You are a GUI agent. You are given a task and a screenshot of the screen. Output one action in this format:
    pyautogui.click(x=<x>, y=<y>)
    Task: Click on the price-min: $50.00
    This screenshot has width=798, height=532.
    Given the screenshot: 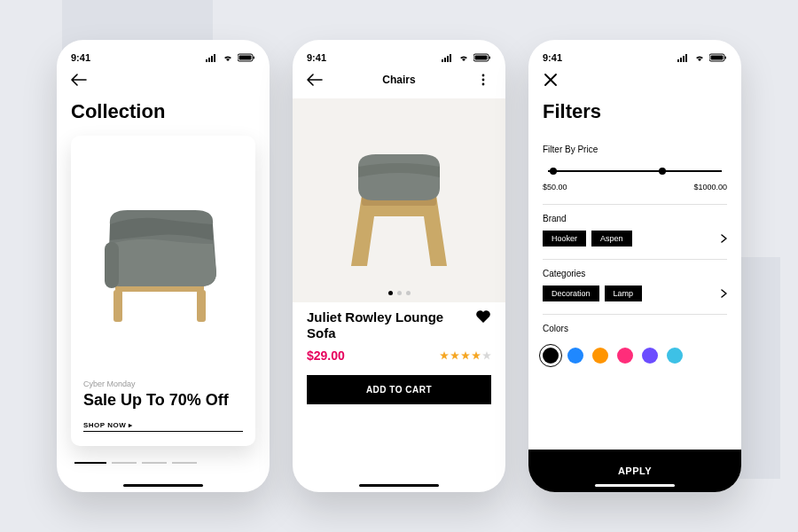 What is the action you would take?
    pyautogui.click(x=555, y=187)
    